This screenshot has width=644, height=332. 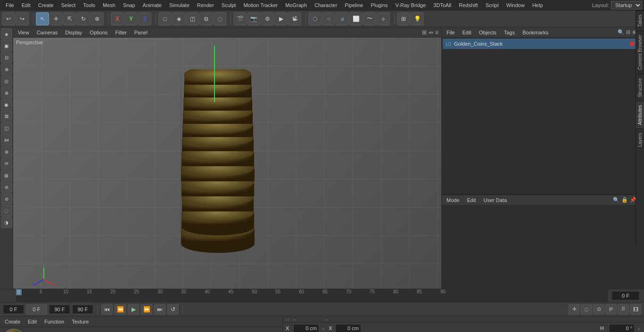 I want to click on tab-attributes: Attributes, so click(x=640, y=115).